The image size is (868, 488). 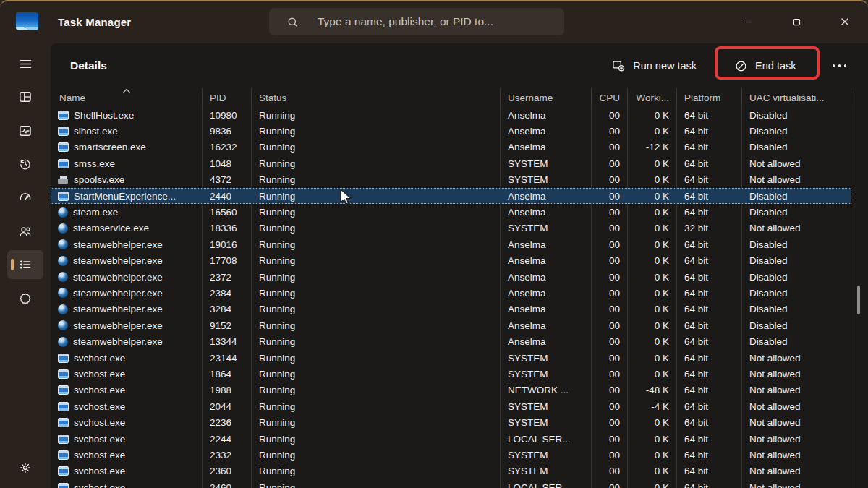 What do you see at coordinates (451, 115) in the screenshot?
I see `table-row: ShellHost.exe 10980 Running Anselma 00 0…` at bounding box center [451, 115].